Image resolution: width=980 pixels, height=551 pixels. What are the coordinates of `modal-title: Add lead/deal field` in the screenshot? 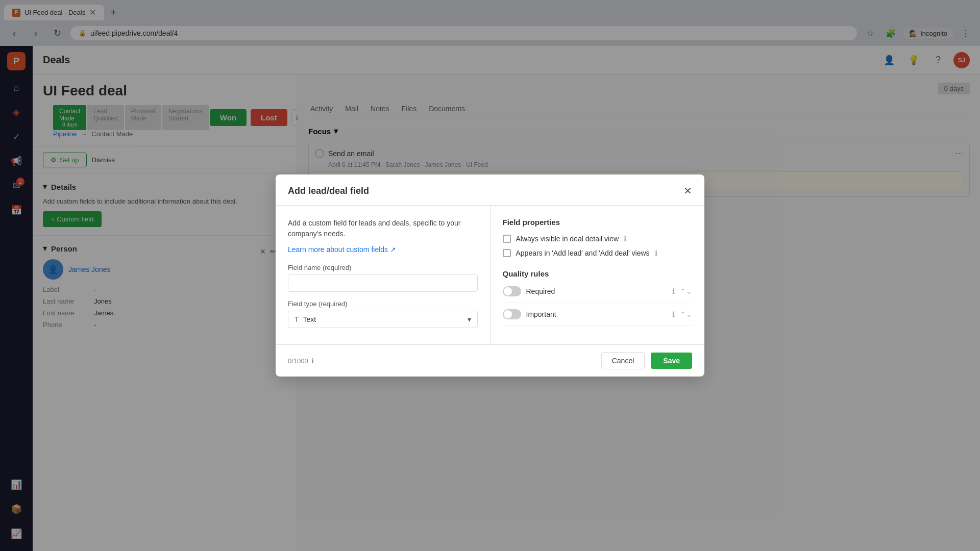 It's located at (329, 191).